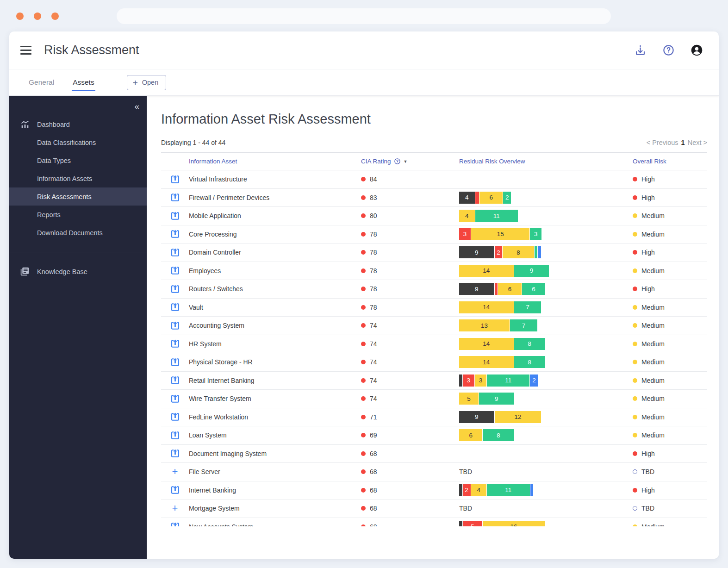 This screenshot has width=728, height=568. What do you see at coordinates (434, 289) in the screenshot?
I see `table-row: Routers / Switches78966High` at bounding box center [434, 289].